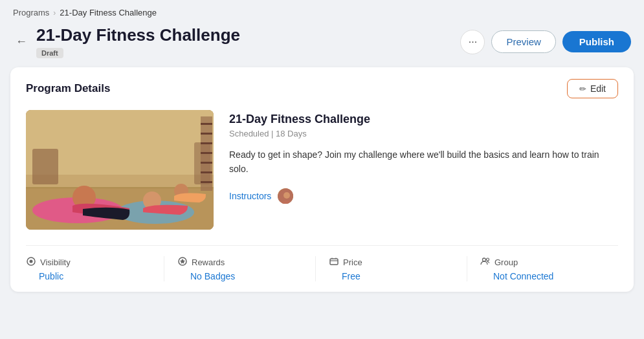 The image size is (644, 339). Describe the element at coordinates (423, 196) in the screenshot. I see `instructors-row: Instructors` at that location.